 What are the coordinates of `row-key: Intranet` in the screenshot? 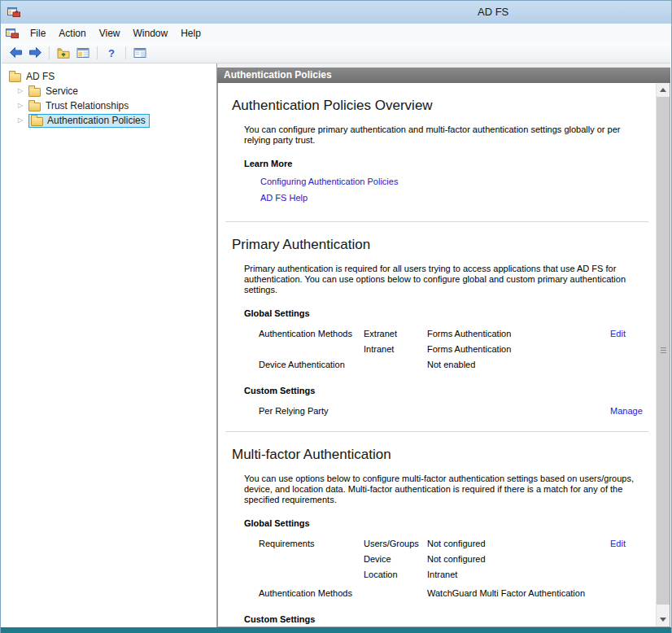 It's located at (395, 350).